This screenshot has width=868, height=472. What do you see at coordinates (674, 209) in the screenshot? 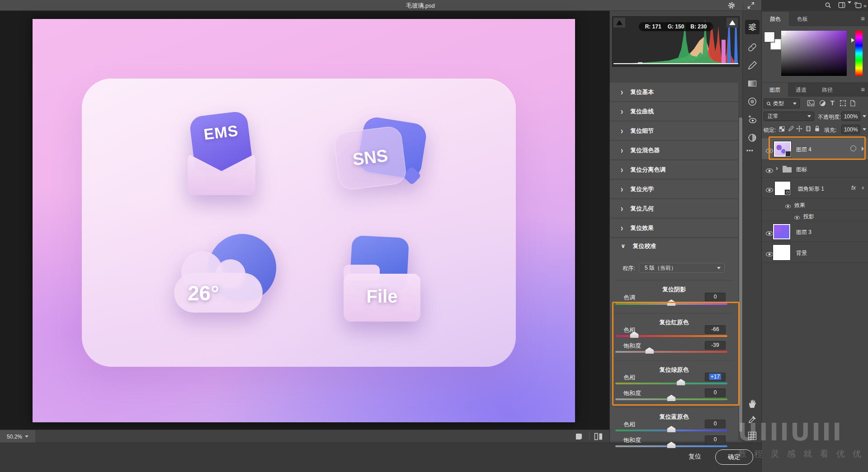
I see `section-geometry: › 复位几何` at bounding box center [674, 209].